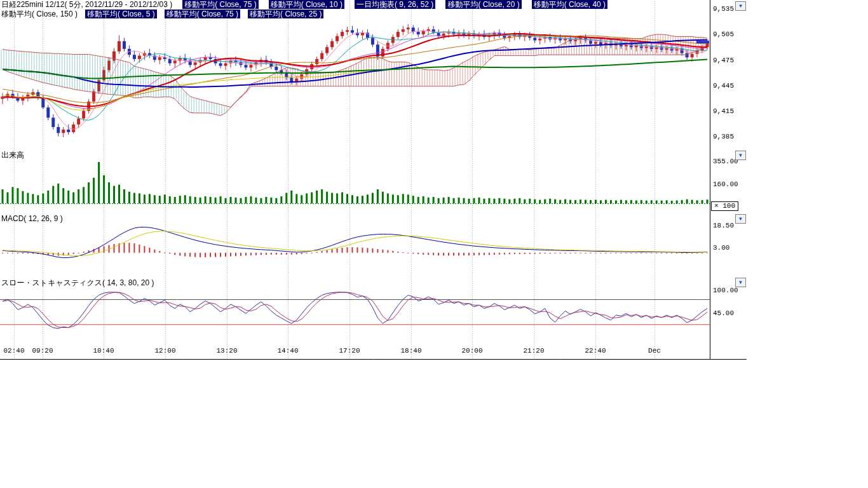 This screenshot has height=488, width=868. Describe the element at coordinates (723, 226) in the screenshot. I see `axis-tick-label: 18.50` at that location.